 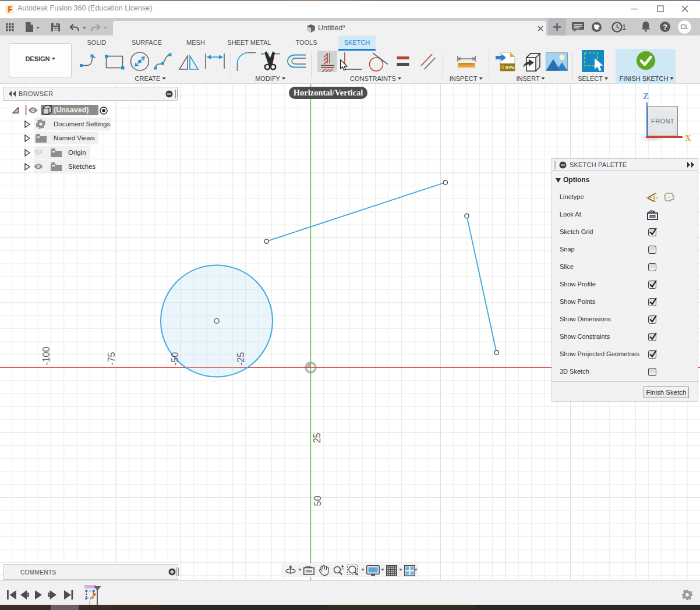 I want to click on svg-text: -25, so click(x=241, y=359).